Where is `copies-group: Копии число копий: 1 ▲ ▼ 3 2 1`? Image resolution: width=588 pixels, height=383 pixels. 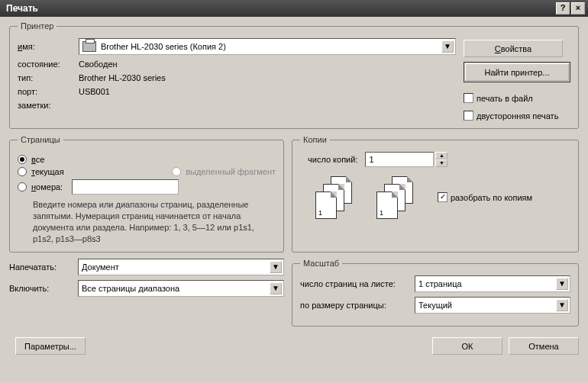 copies-group: Копии число копий: 1 ▲ ▼ 3 2 1 is located at coordinates (435, 194).